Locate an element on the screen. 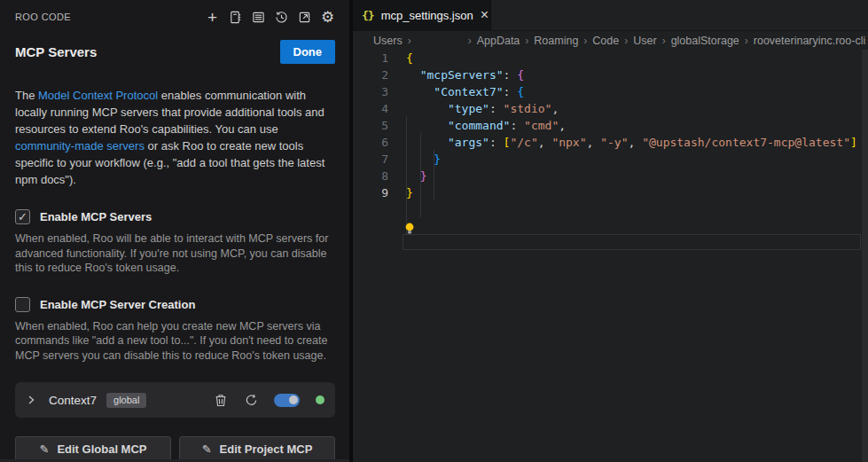 Image resolution: width=868 pixels, height=462 pixels. code-token: "-y" is located at coordinates (614, 142).